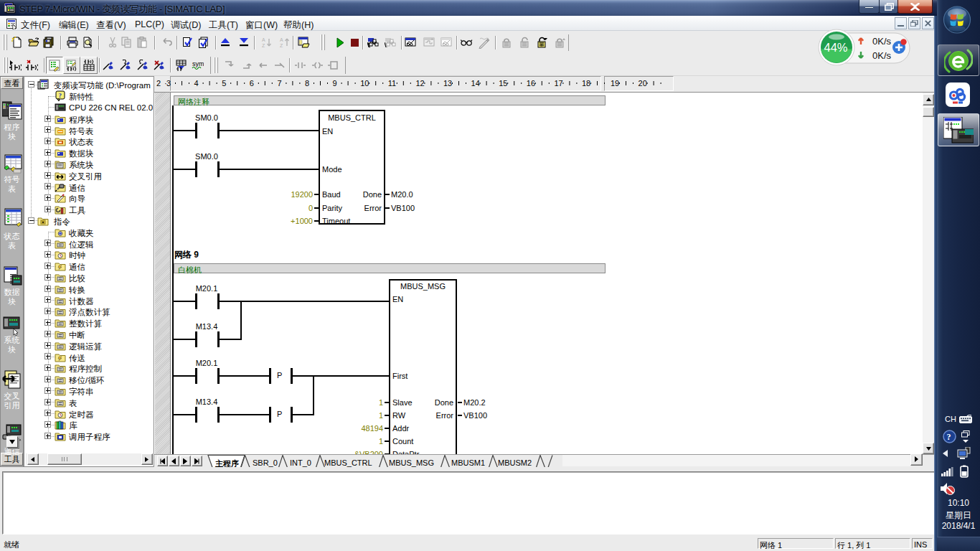 This screenshot has width=980, height=551. What do you see at coordinates (279, 83) in the screenshot?
I see `svg-text: 7` at bounding box center [279, 83].